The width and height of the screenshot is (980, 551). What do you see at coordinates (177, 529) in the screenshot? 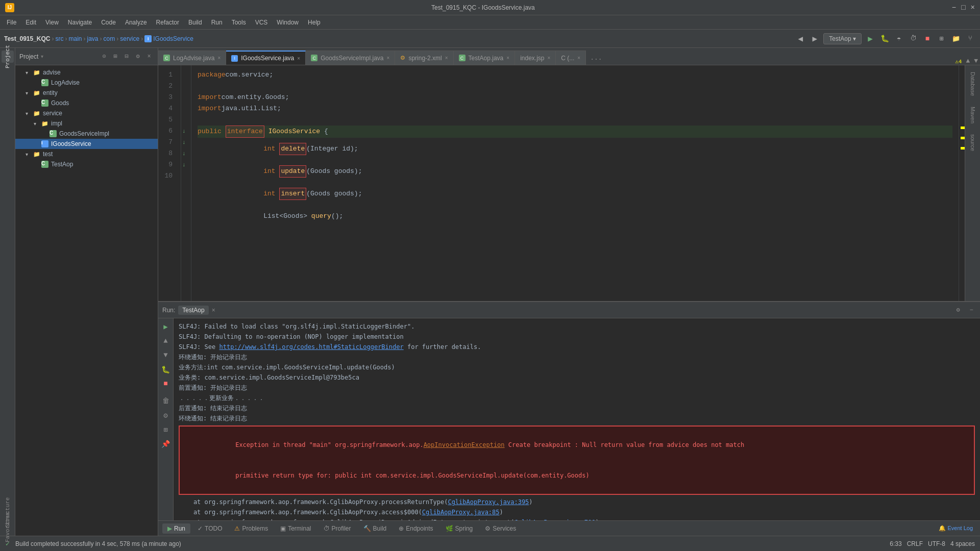
I see `bottom-tab-run: ▶ Run` at bounding box center [177, 529].